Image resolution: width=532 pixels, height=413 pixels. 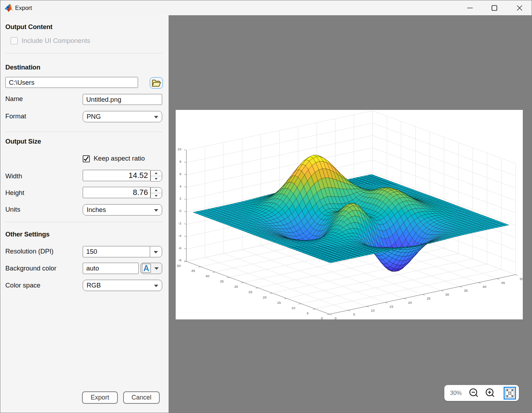 I want to click on svg-text: 4, so click(x=181, y=186).